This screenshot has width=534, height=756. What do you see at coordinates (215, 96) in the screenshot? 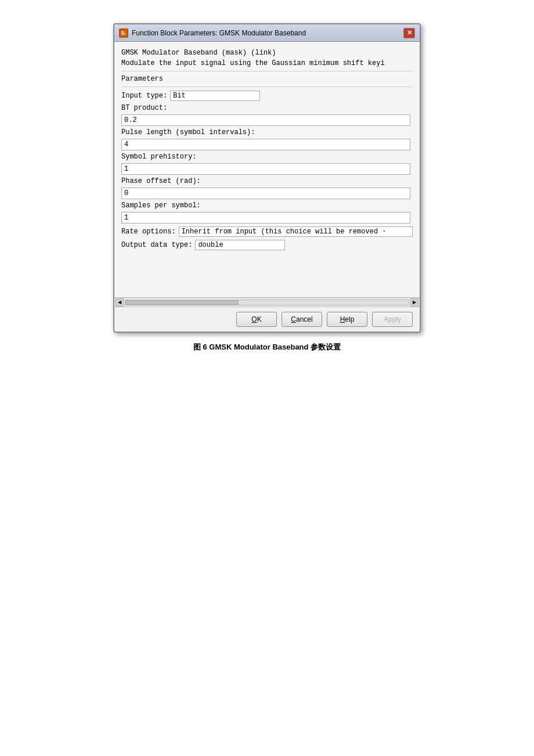
I see `input-type-field` at bounding box center [215, 96].